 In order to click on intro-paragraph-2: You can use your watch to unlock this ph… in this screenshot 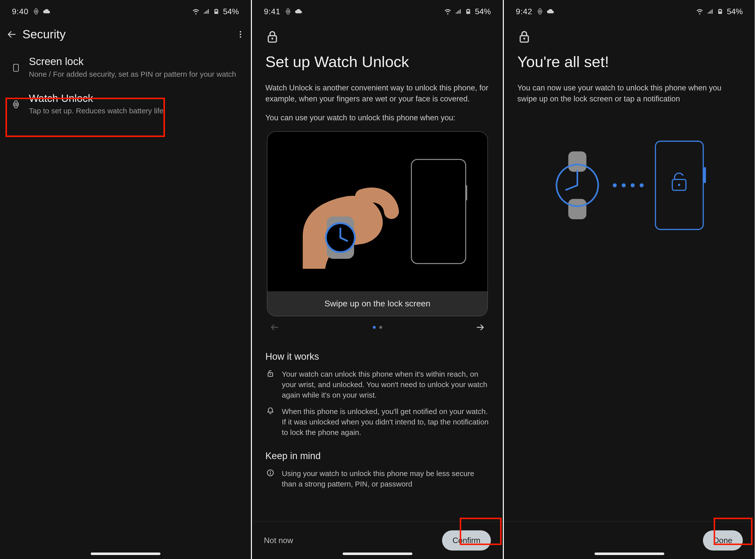, I will do `click(377, 118)`.